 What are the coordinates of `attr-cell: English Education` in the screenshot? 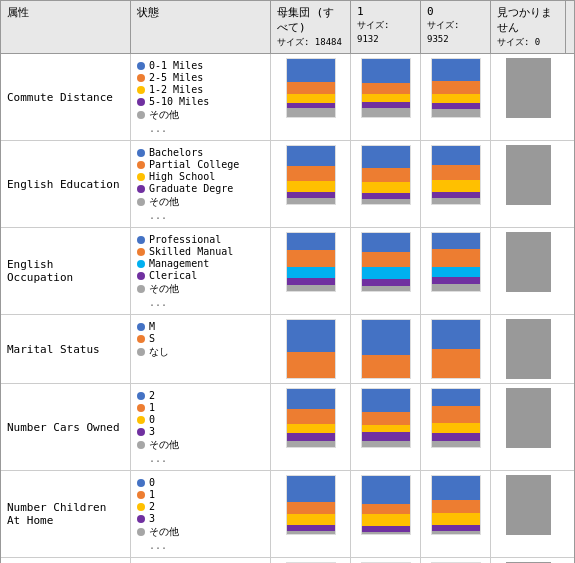 It's located at (66, 184).